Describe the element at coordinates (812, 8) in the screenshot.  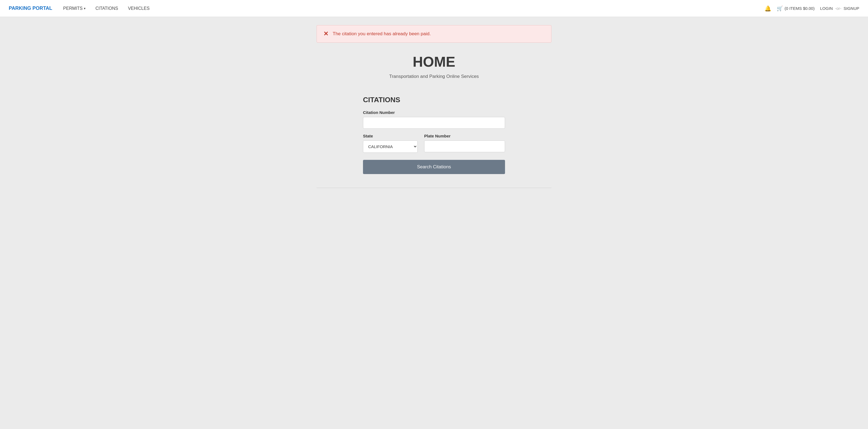
I see `nav-right: 🔔 🛒 (0 ITEMS $0.00) LOGIN -or- SIGNUP` at that location.